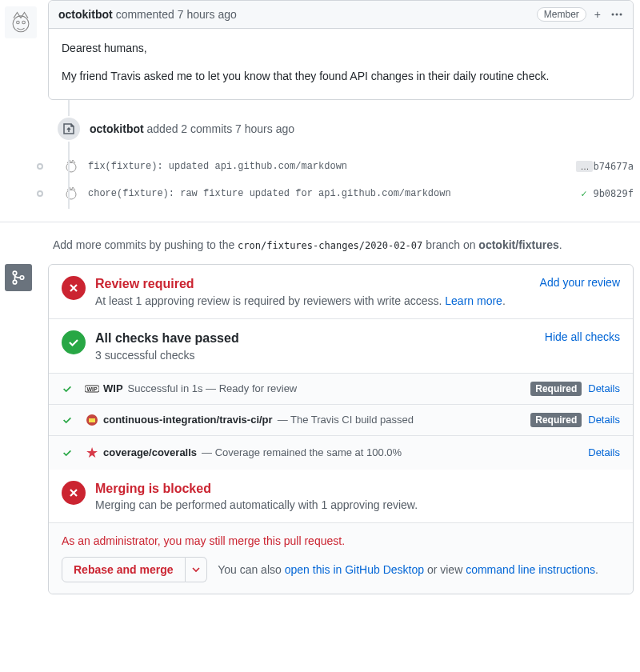 The image size is (640, 672). What do you see at coordinates (562, 14) in the screenshot?
I see `member-badge: Member` at bounding box center [562, 14].